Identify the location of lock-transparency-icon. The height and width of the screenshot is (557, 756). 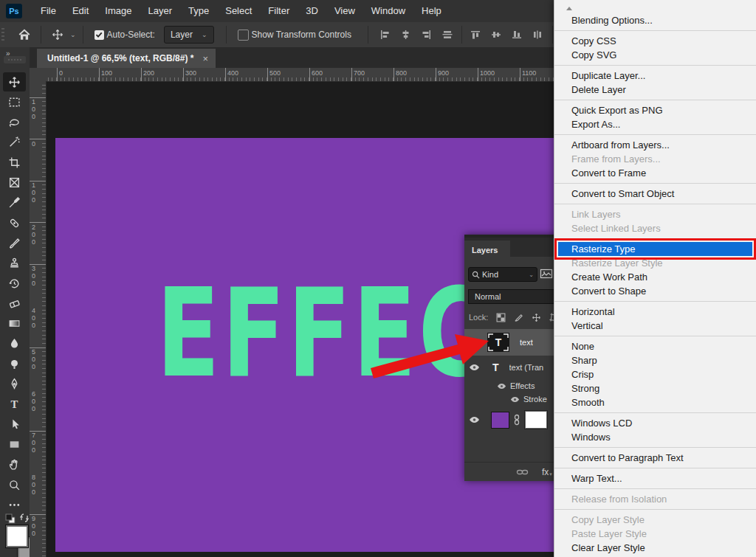
(501, 317).